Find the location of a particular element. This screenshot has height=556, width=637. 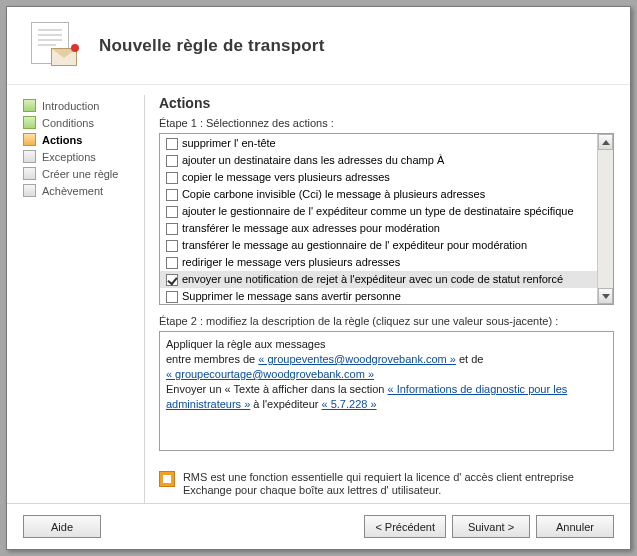

nav-label: Conditions is located at coordinates (68, 123).